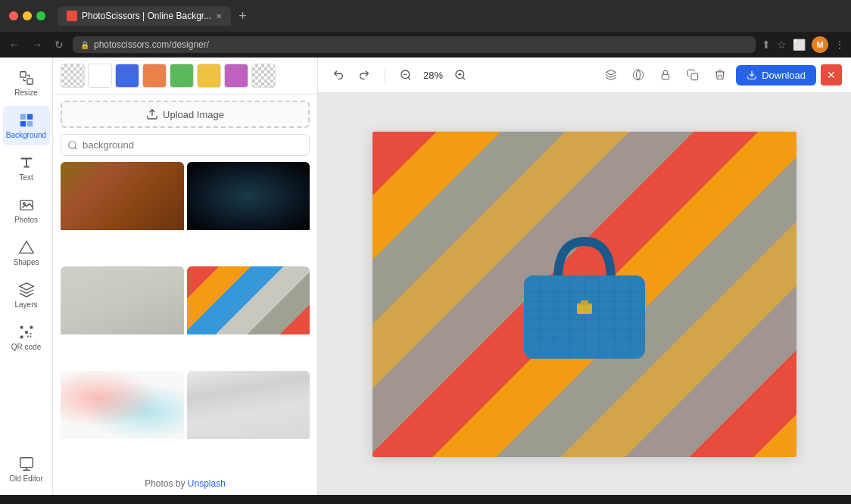 This screenshot has width=851, height=504. Describe the element at coordinates (784, 76) in the screenshot. I see `download-label: Download` at that location.